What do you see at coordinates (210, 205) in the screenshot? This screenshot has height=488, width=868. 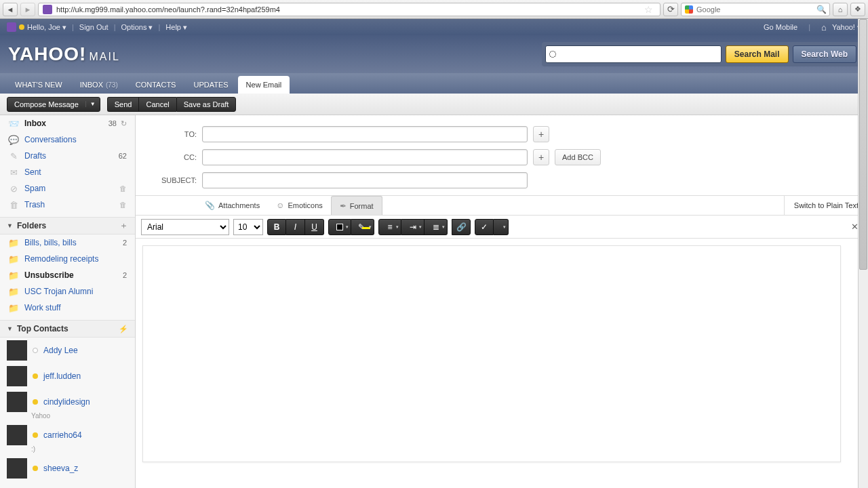 I see `paperclip-icon: 📎` at bounding box center [210, 205].